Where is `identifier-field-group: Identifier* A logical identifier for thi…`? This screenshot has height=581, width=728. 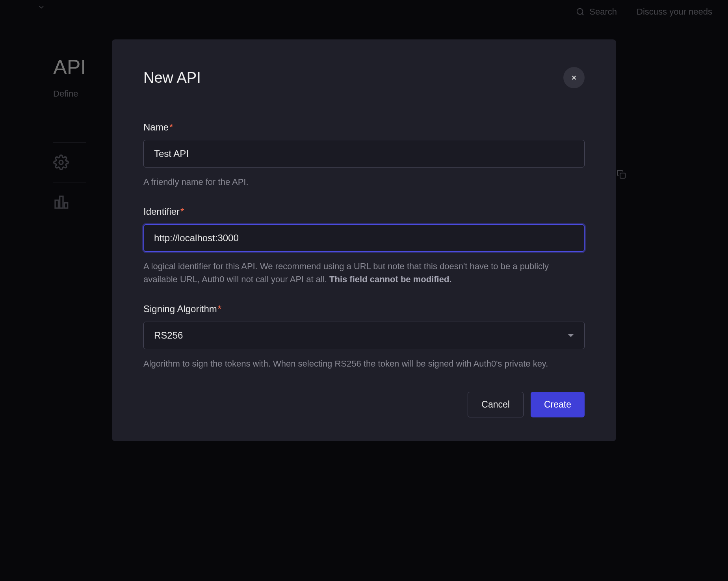 identifier-field-group: Identifier* A logical identifier for thi… is located at coordinates (364, 246).